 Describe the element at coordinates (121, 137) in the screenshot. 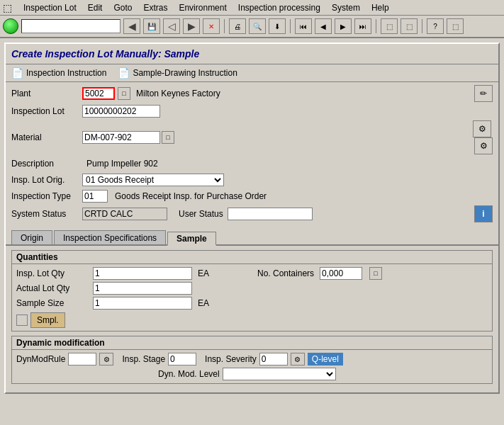

I see `material-input` at that location.